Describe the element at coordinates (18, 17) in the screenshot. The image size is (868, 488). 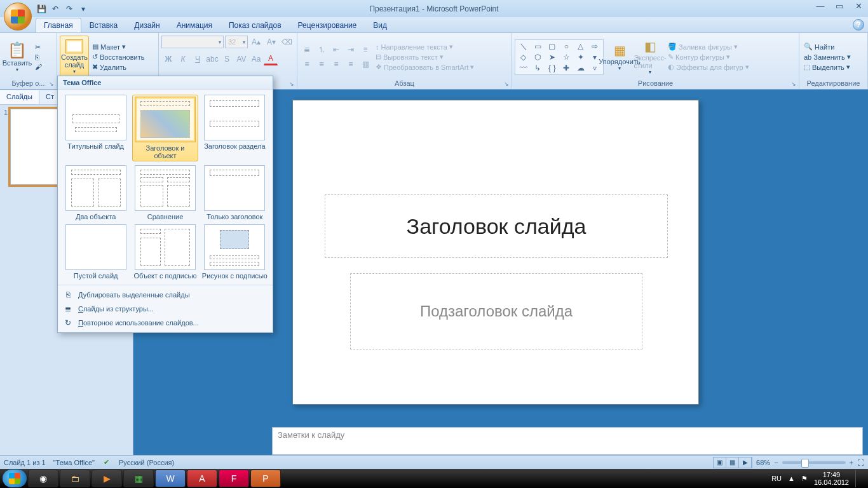
I see `office-button` at that location.